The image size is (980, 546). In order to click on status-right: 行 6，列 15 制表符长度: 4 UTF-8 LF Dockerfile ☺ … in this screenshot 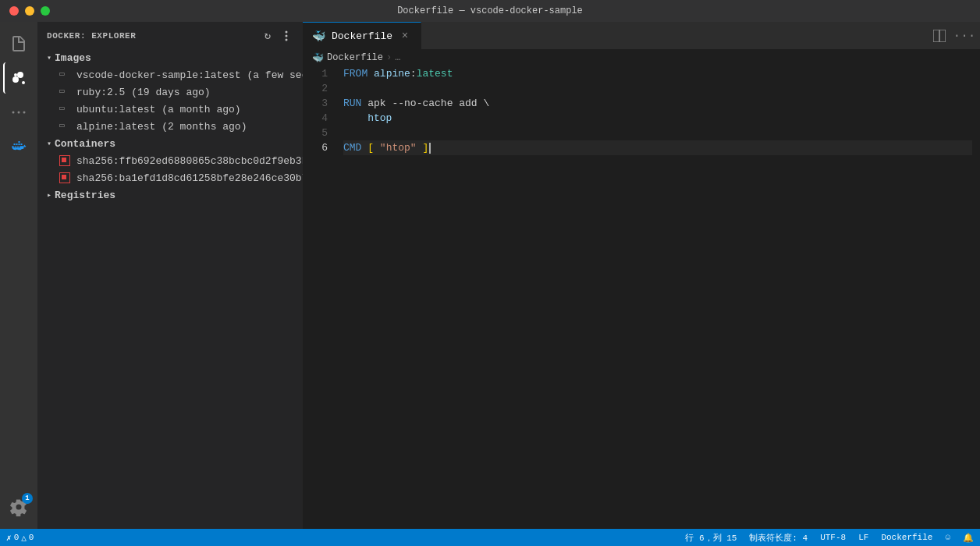, I will do `click(829, 537)`.